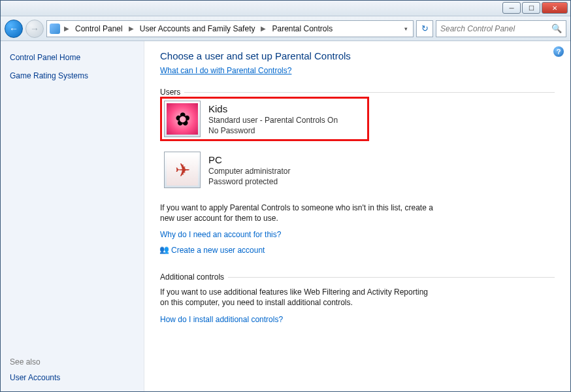 The image size is (571, 392). I want to click on control-panel-icon, so click(55, 29).